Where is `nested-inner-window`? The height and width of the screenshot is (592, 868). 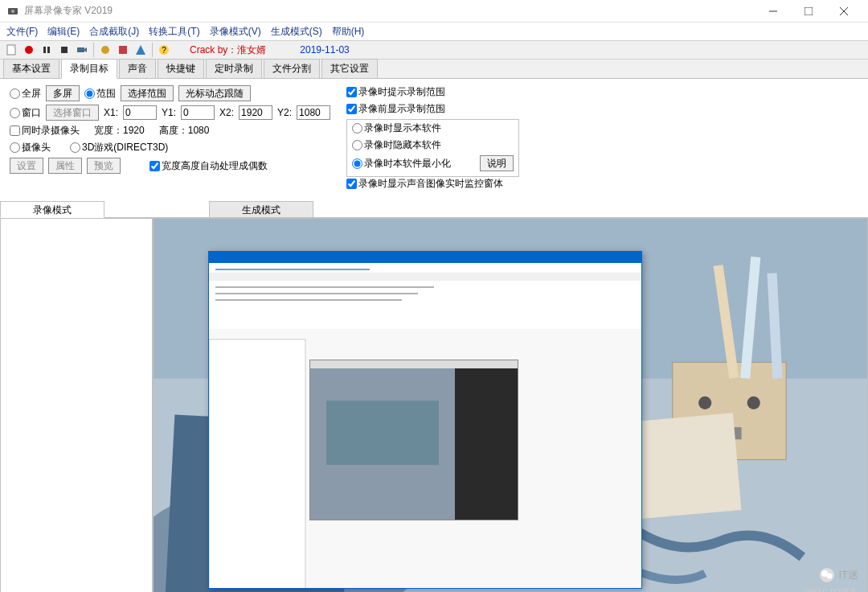
nested-inner-window is located at coordinates (414, 440).